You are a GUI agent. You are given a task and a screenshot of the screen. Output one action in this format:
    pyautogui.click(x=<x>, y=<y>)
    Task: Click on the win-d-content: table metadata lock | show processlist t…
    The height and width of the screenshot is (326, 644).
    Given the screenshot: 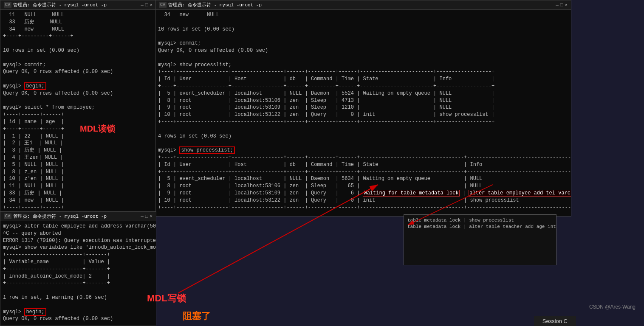 What is the action you would take?
    pyautogui.click(x=482, y=223)
    